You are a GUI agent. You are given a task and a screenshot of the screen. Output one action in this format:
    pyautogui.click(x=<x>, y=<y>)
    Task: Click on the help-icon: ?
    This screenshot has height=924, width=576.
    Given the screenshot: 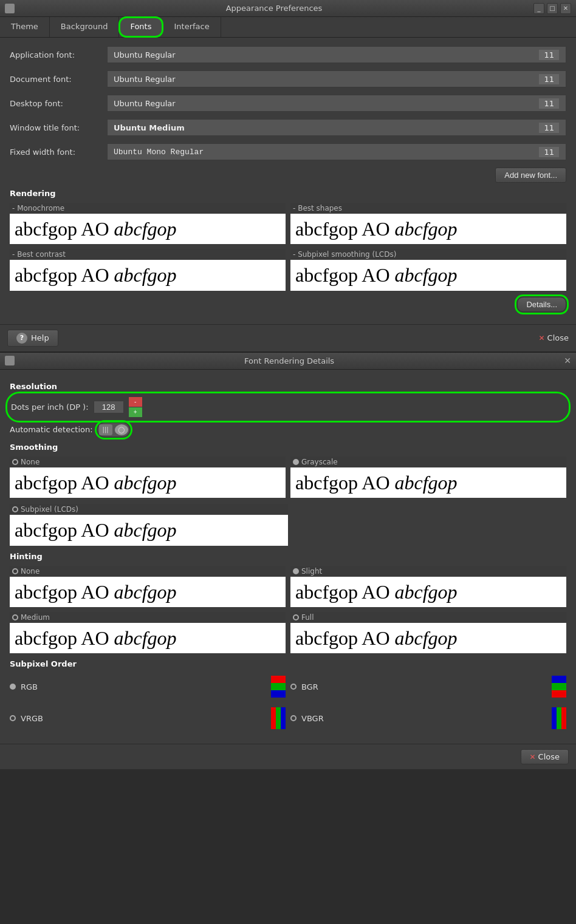 What is the action you would take?
    pyautogui.click(x=22, y=338)
    